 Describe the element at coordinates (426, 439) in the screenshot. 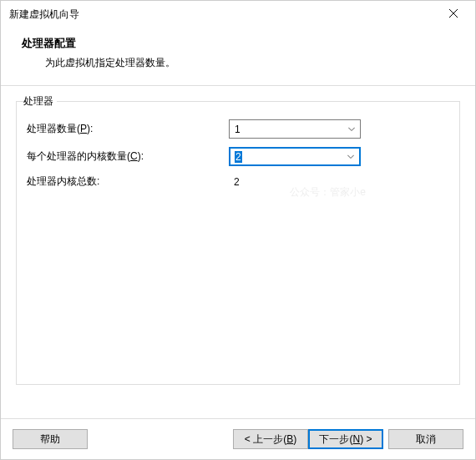

I see `cancel-button: 取消` at that location.